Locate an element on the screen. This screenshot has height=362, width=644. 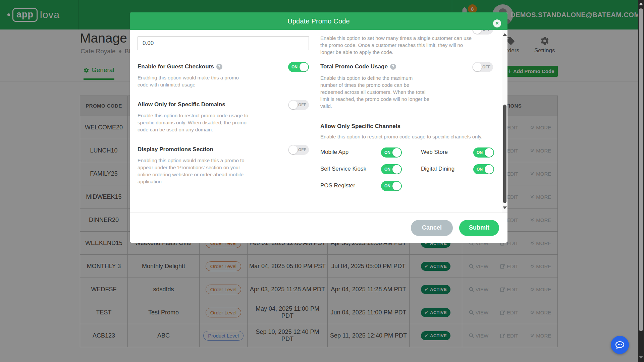
channel-web-store-label: Web Store is located at coordinates (434, 152).